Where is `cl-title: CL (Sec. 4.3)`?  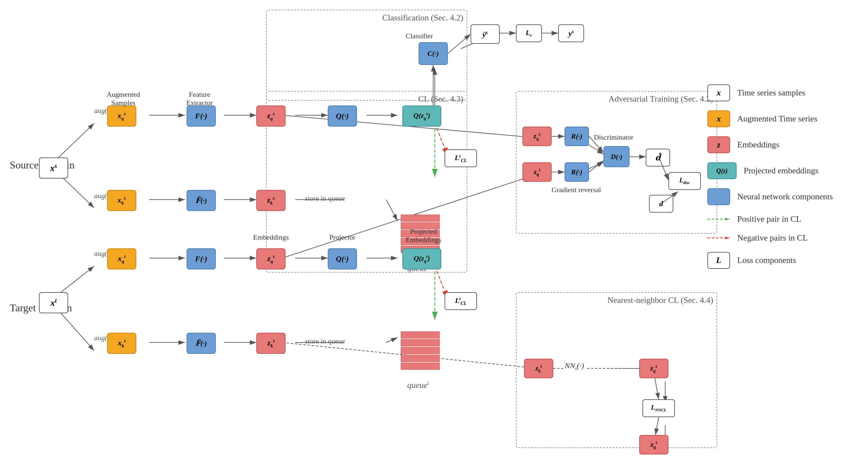 cl-title: CL (Sec. 4.3) is located at coordinates (441, 99).